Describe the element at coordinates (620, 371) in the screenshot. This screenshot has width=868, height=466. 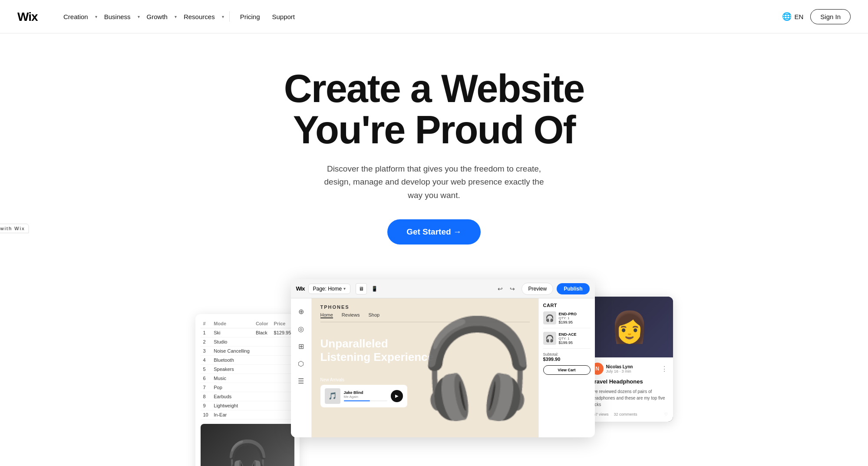
I see `blog-author-date: July 16 · 3 min` at that location.